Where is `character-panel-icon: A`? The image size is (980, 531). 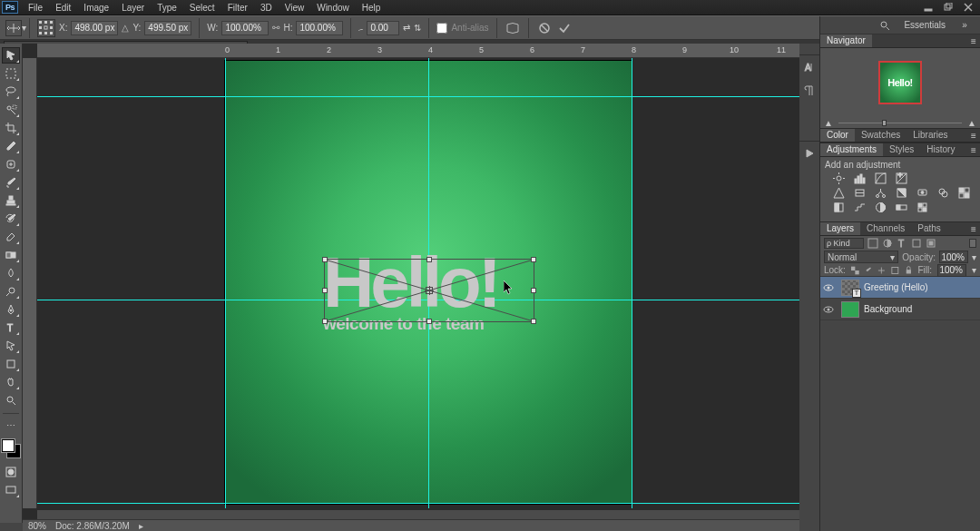 character-panel-icon: A is located at coordinates (809, 67).